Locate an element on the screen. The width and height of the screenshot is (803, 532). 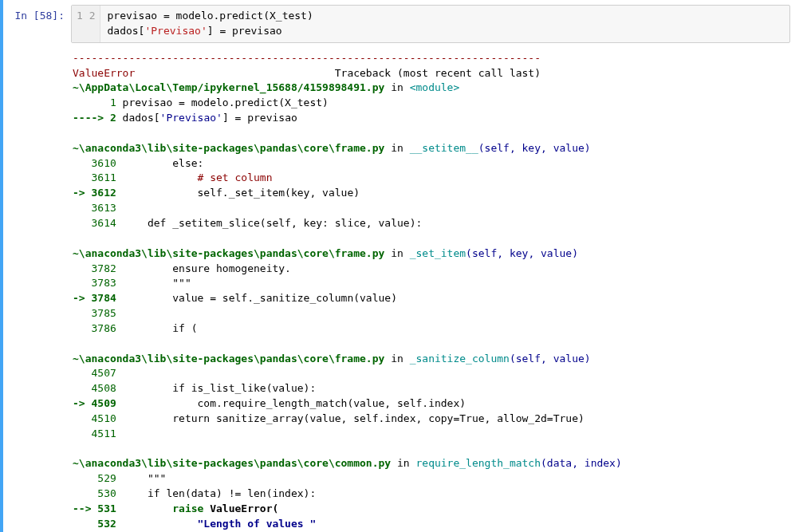
f5-531-rest: ValueError( is located at coordinates (241, 509).